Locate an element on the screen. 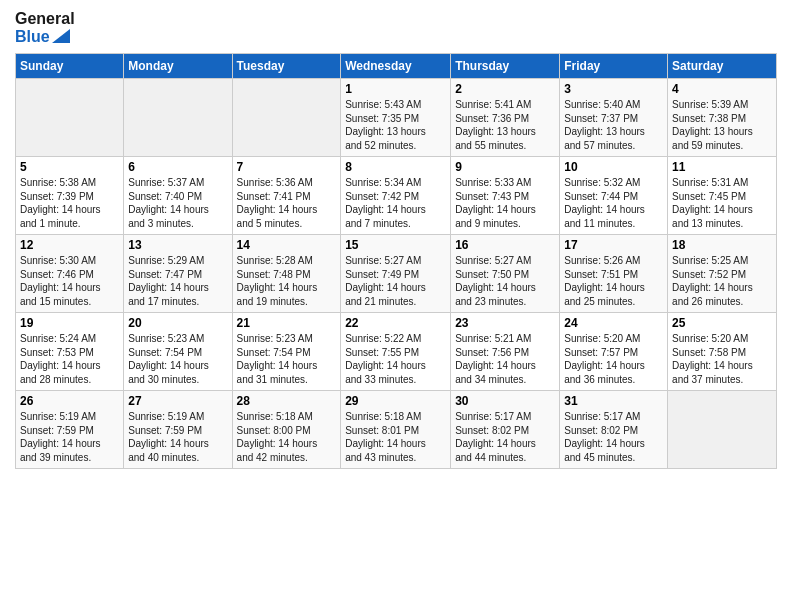 This screenshot has width=792, height=612. col-header-monday: Monday is located at coordinates (178, 66).